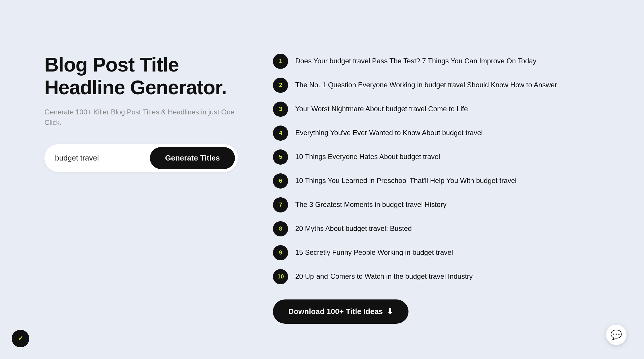 This screenshot has height=359, width=644. Describe the element at coordinates (354, 227) in the screenshot. I see `title-text: 20 Myths About budget travel: Busted` at that location.